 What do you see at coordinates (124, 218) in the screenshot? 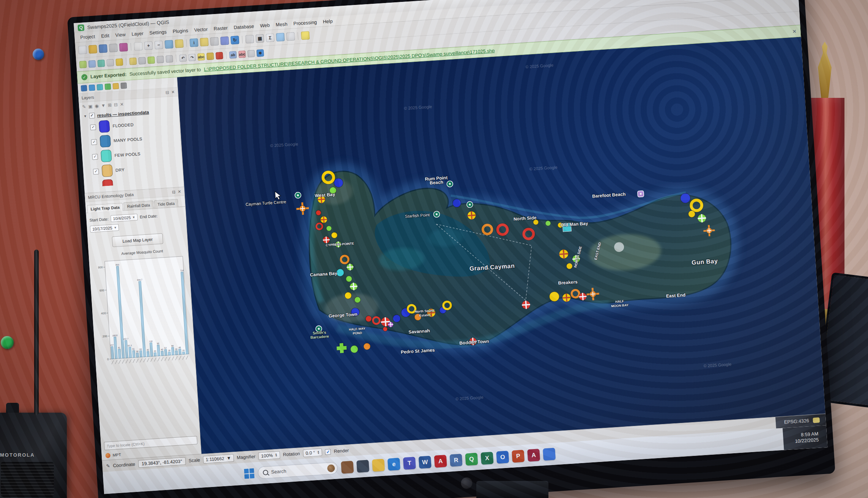
I see `start-date-input: 10/4/2025 ▼` at bounding box center [124, 218].